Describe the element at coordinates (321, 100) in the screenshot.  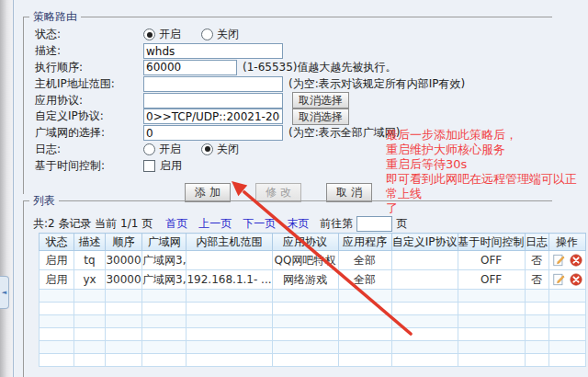
I see `app-protocol-cancel-select-button: 取消选择` at that location.